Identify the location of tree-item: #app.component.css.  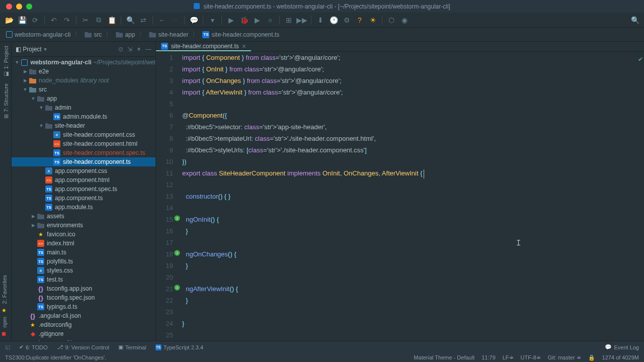
(84, 171).